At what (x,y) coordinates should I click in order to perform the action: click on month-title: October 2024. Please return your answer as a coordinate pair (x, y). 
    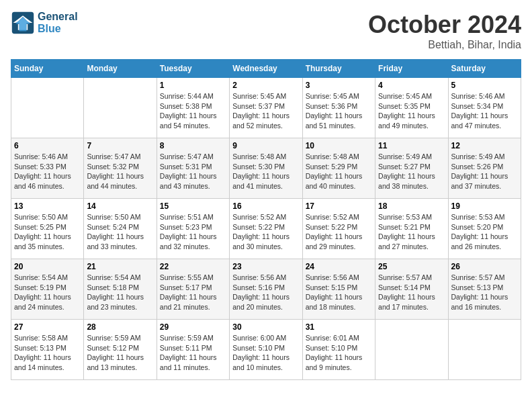
    Looking at the image, I should click on (445, 25).